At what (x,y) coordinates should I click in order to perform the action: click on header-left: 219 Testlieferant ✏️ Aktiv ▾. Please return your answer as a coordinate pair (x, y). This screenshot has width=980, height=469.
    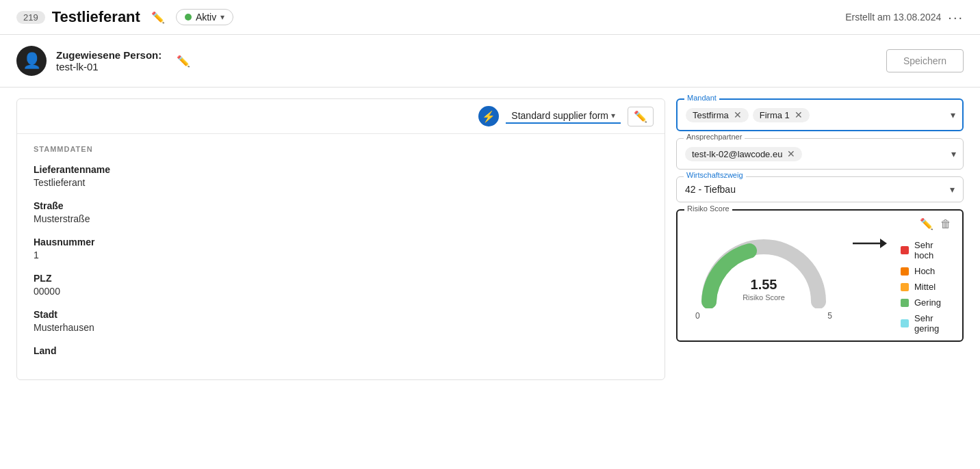
    Looking at the image, I should click on (125, 17).